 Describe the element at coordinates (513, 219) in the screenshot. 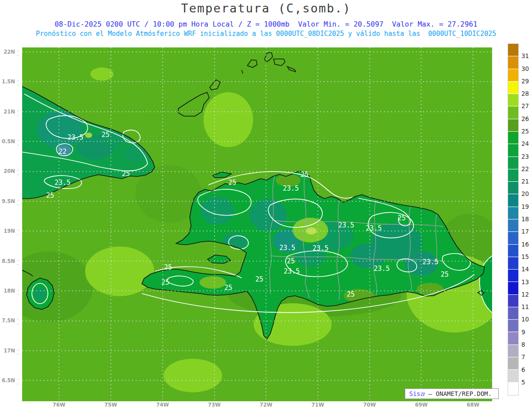

I see `temperature-colorbar` at that location.